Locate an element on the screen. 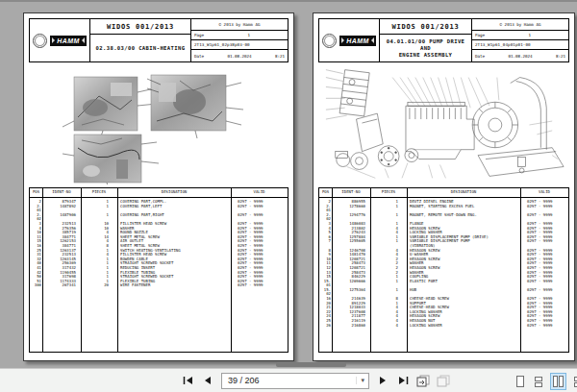 The image size is (577, 392). previous-view-button is located at coordinates (423, 380).